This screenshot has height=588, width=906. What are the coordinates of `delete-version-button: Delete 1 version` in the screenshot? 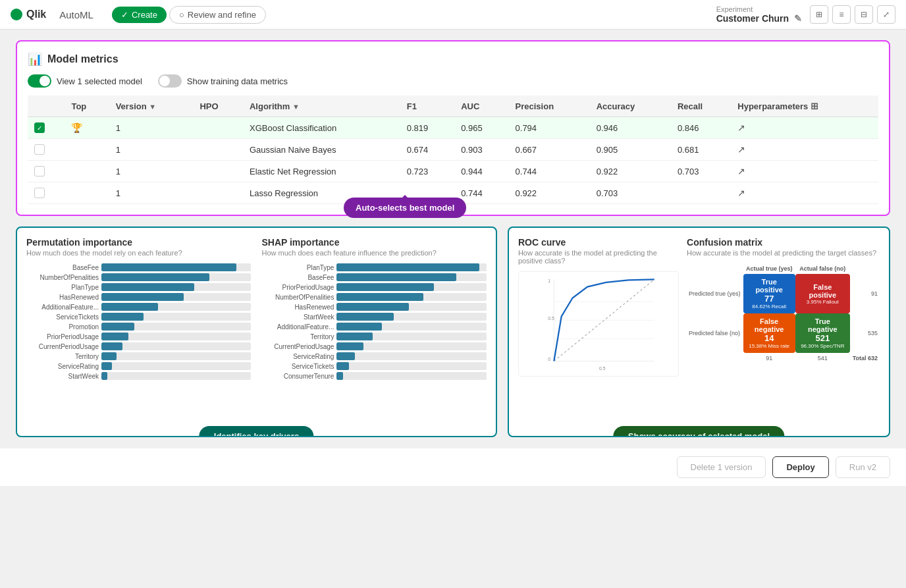 It's located at (722, 468).